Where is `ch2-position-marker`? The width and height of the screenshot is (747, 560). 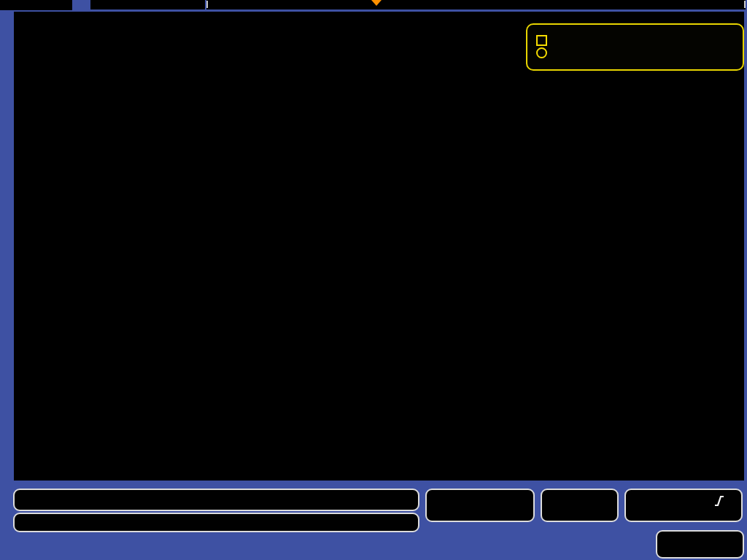
ch2-position-marker is located at coordinates (6, 235).